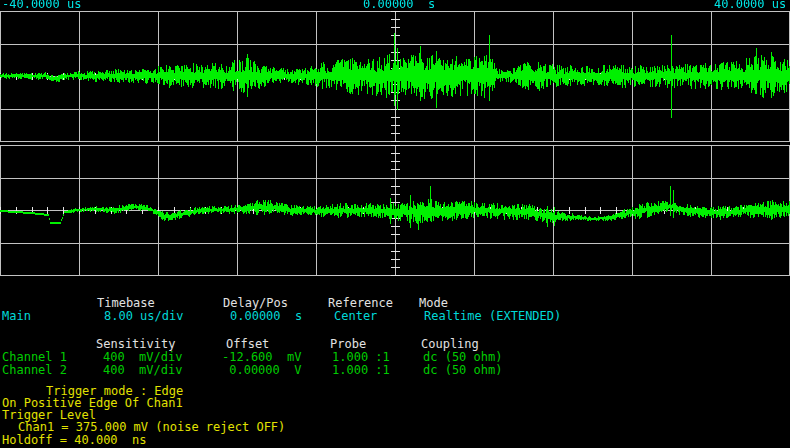  I want to click on delay-pos-value: 0.00000 s, so click(266, 316).